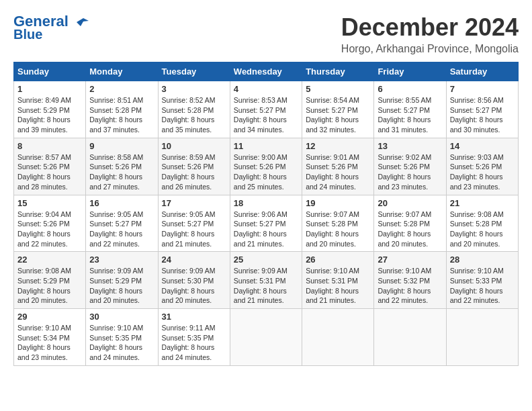 Image resolution: width=532 pixels, height=411 pixels. What do you see at coordinates (28, 34) in the screenshot?
I see `logo-blue-text: Blue` at bounding box center [28, 34].